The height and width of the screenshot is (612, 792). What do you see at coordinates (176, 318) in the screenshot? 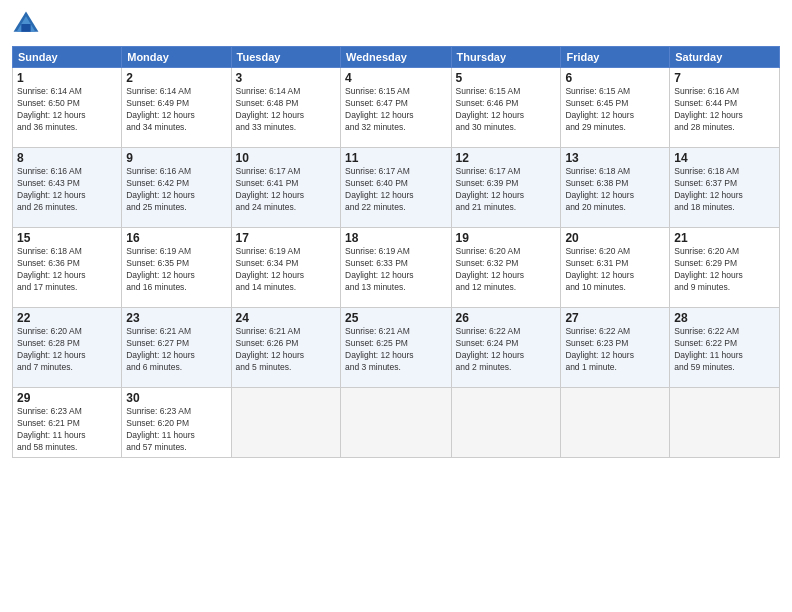
I see `day-number: 23` at bounding box center [176, 318].